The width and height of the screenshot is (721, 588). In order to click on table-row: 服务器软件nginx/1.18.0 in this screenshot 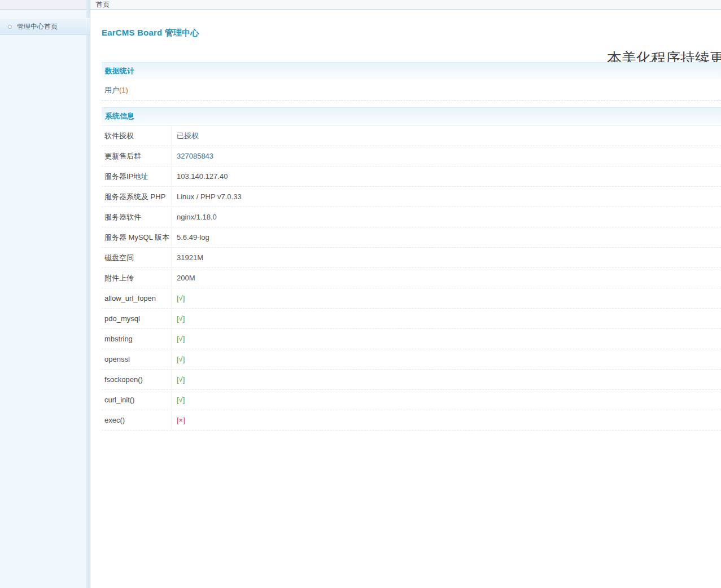, I will do `click(411, 217)`.